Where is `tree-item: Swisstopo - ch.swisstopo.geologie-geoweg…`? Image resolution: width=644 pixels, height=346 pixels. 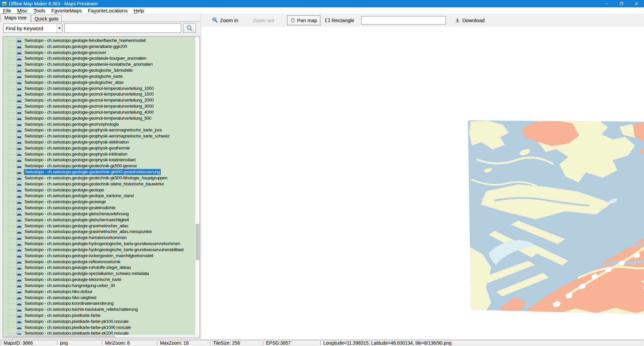 tree-item: Swisstopo - ch.swisstopo.geologie-geoweg… is located at coordinates (99, 202).